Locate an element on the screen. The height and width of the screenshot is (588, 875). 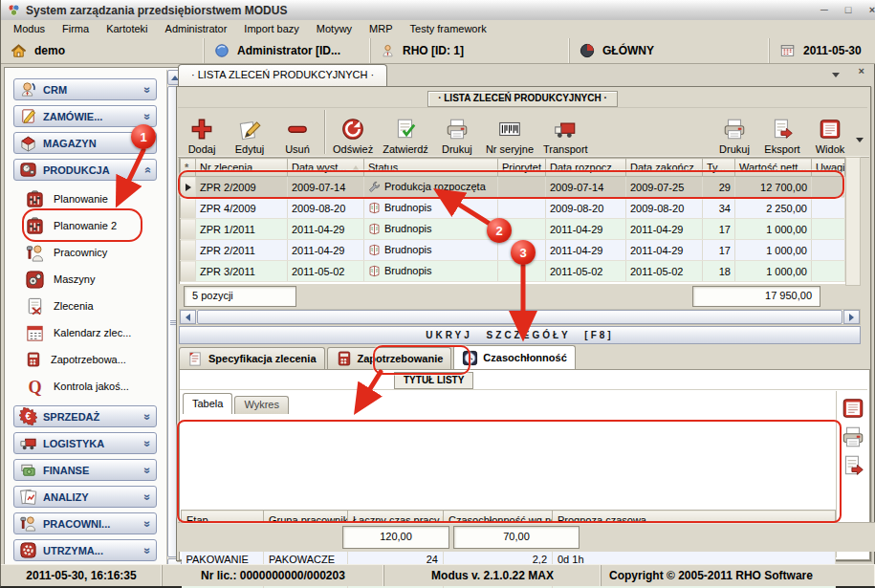
sidebar-group-finanse: FINANSE» is located at coordinates (85, 470).